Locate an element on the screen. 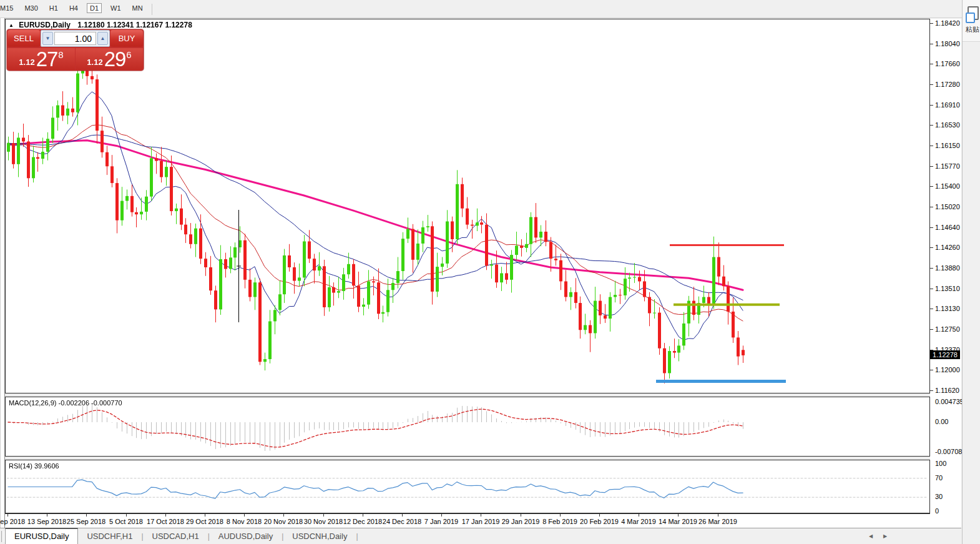  price-axis-label: 1.12750 is located at coordinates (948, 329).